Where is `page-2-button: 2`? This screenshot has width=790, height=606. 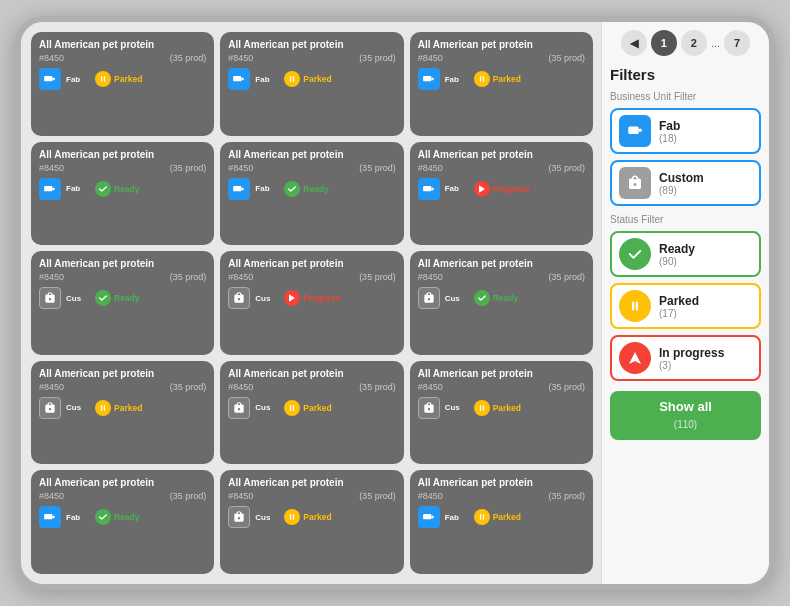
page-2-button: 2 is located at coordinates (694, 43).